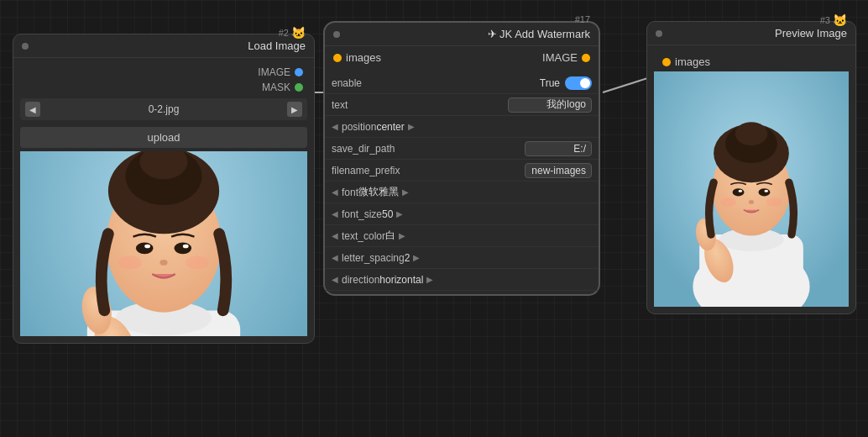 This screenshot has height=437, width=868. What do you see at coordinates (462, 34) in the screenshot?
I see `watermark-header: ✈ JK Add Watermark` at bounding box center [462, 34].